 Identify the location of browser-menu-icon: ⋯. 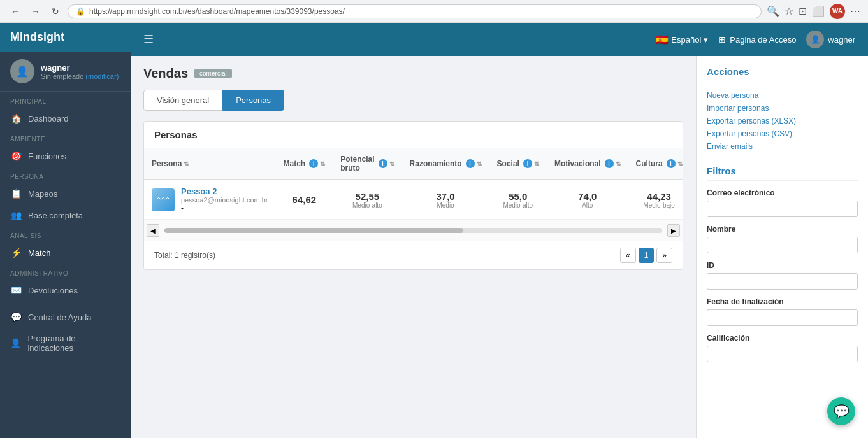
(855, 11).